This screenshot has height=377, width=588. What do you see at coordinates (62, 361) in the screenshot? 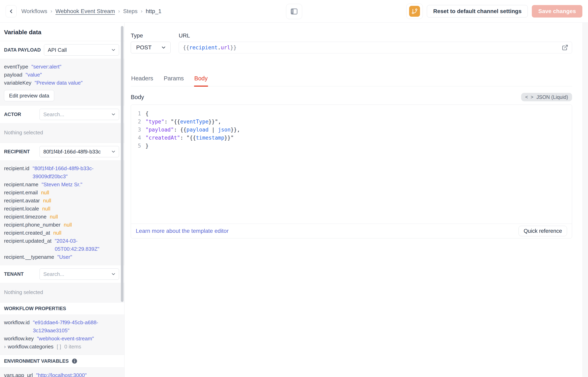
I see `sidebar-section-environment-variables: ENVIRONMENT VARIABLES` at bounding box center [62, 361].